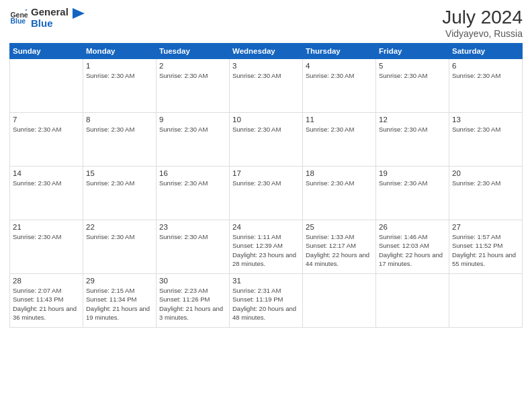 The width and height of the screenshot is (532, 411). Describe the element at coordinates (340, 51) in the screenshot. I see `col-thursday: Thursday` at that location.